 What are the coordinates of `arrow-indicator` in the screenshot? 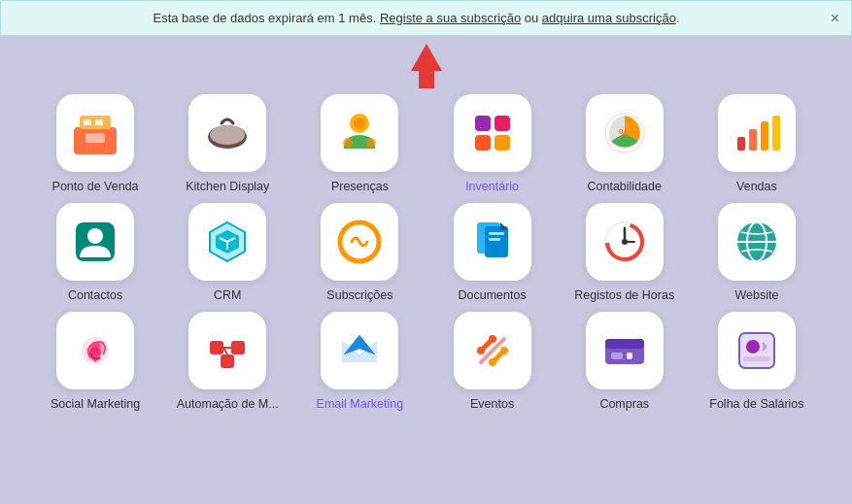 It's located at (426, 57).